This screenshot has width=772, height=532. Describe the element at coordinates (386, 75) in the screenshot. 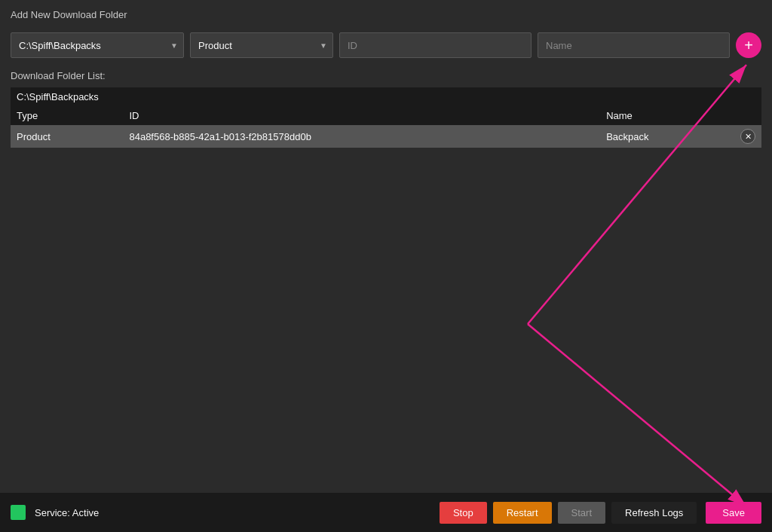

I see `section-label: Download Folder List:` at that location.